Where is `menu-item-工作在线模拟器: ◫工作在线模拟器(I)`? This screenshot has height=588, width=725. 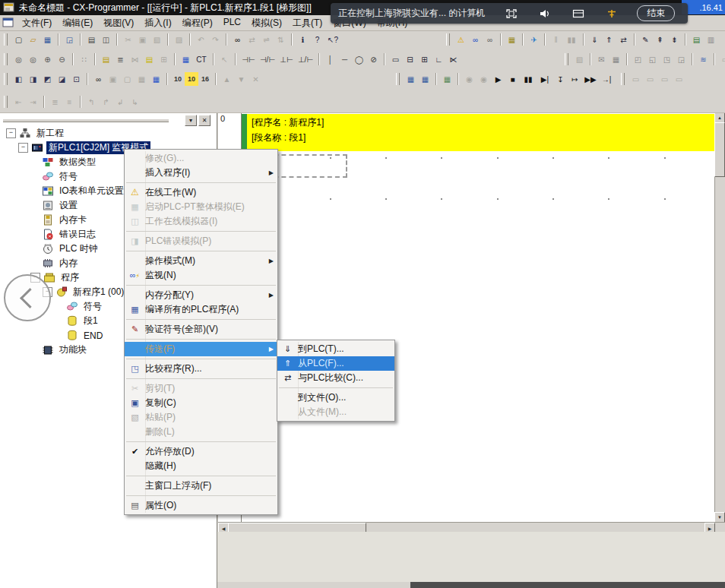
menu-item-工作在线模拟器: ◫工作在线模拟器(I) is located at coordinates (201, 222).